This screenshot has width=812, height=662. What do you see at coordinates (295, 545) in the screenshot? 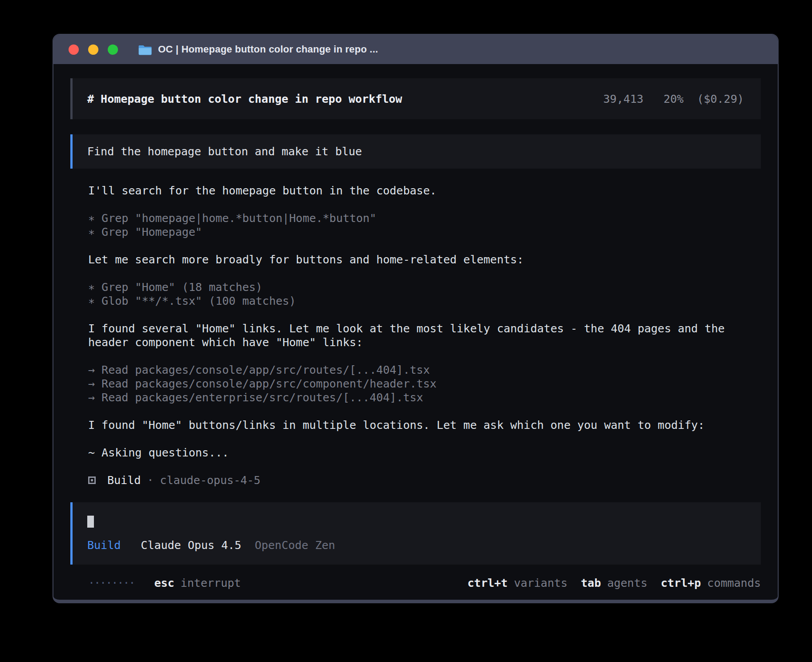
I see `provider-badge: OpenCode Zen` at bounding box center [295, 545].